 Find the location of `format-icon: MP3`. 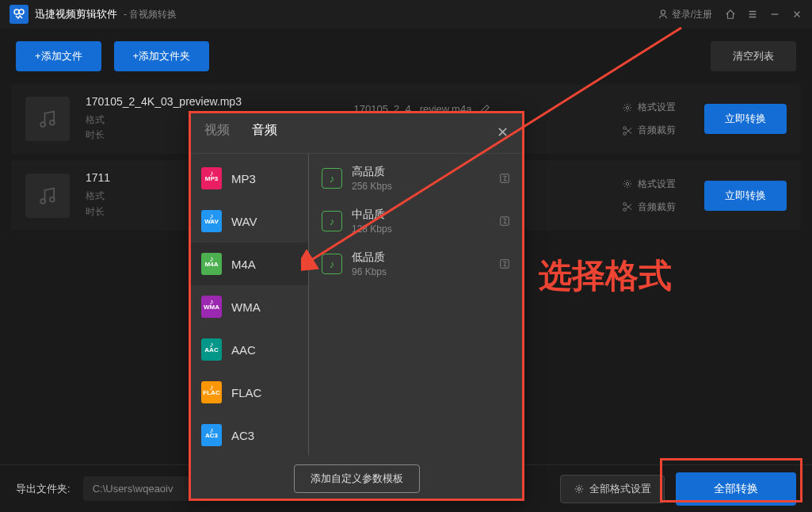

format-icon: MP3 is located at coordinates (212, 178).